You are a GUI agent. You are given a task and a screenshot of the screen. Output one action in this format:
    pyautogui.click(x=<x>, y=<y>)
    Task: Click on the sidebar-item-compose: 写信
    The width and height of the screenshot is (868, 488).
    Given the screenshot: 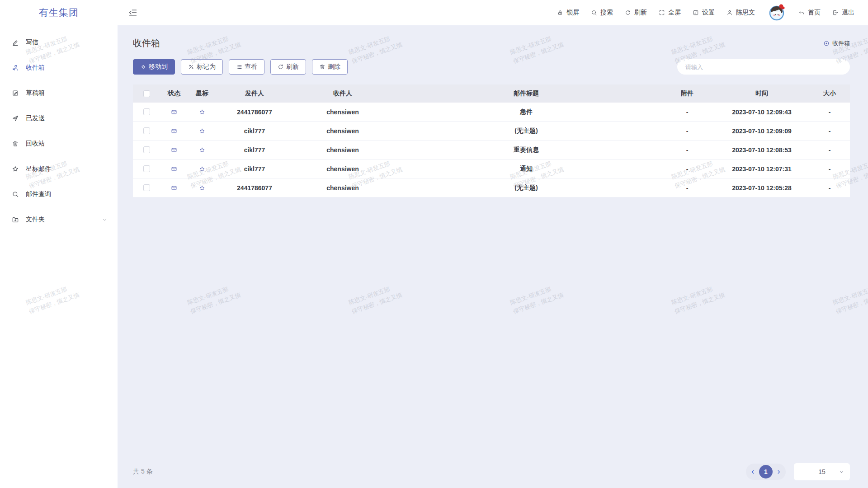 What is the action you would take?
    pyautogui.click(x=59, y=42)
    